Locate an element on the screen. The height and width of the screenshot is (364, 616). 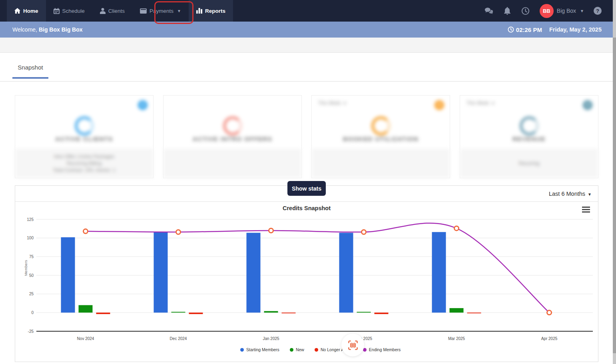
welcome-bar: Welcome, Big Box Big Box 02:26 PM Friday… is located at coordinates (306, 30).